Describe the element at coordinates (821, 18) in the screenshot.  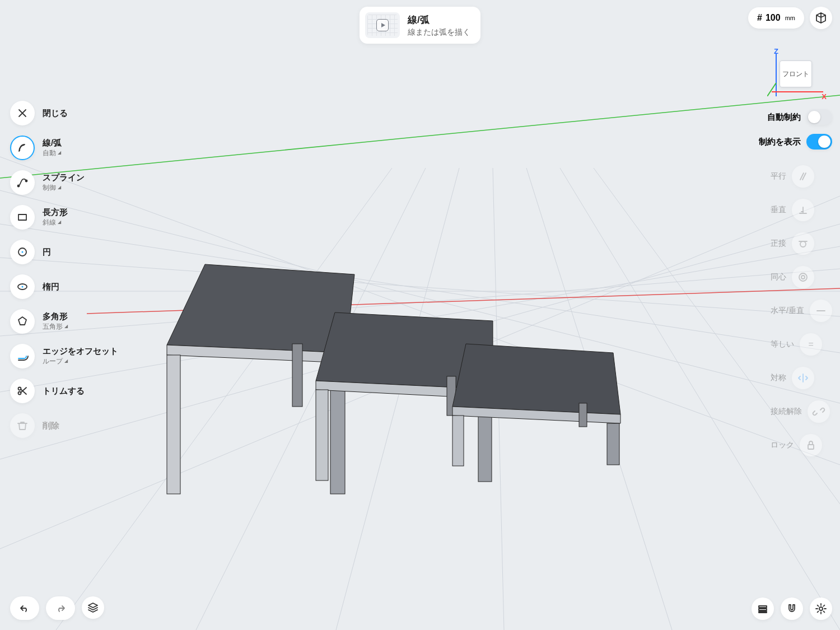
I see `view-cube-button` at that location.